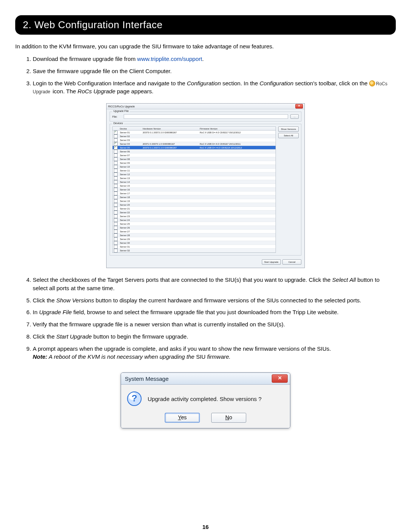 The image size is (411, 532). I want to click on cell-hardware: 20373 0.1 20372 2.0 ID00080267, so click(170, 133).